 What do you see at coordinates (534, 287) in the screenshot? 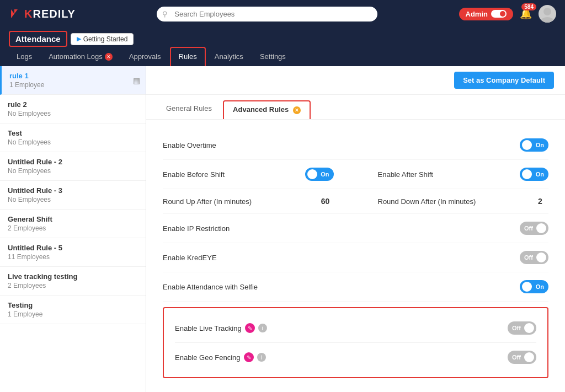
I see `selfie-toggle: On` at bounding box center [534, 287].